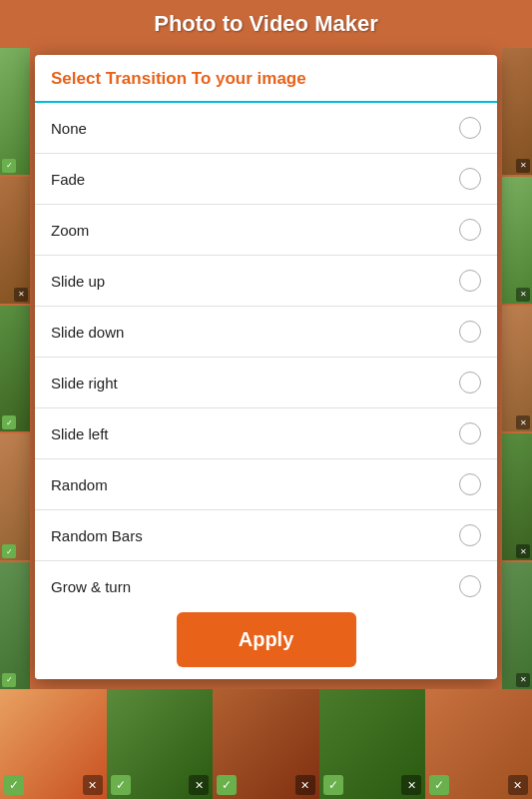  What do you see at coordinates (15, 369) in the screenshot?
I see `side-thumbnails-left: ✓ ✕ ✓ ✓ ✓` at bounding box center [15, 369].